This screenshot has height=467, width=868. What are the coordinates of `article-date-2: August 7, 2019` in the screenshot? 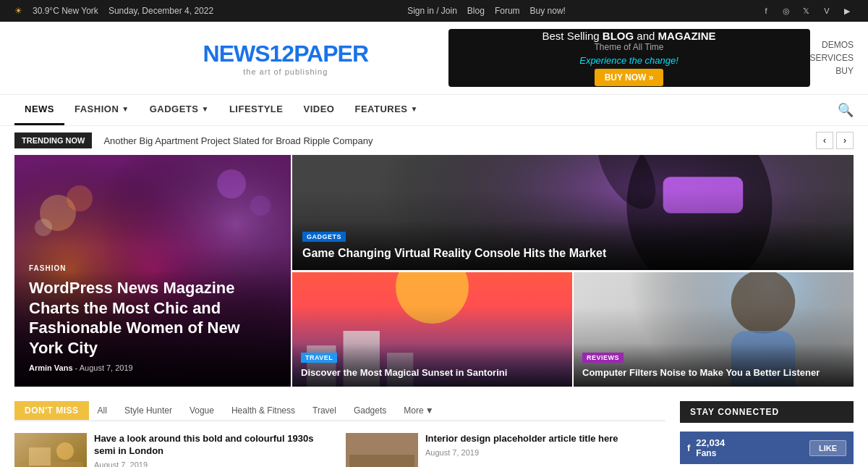 It's located at (522, 453).